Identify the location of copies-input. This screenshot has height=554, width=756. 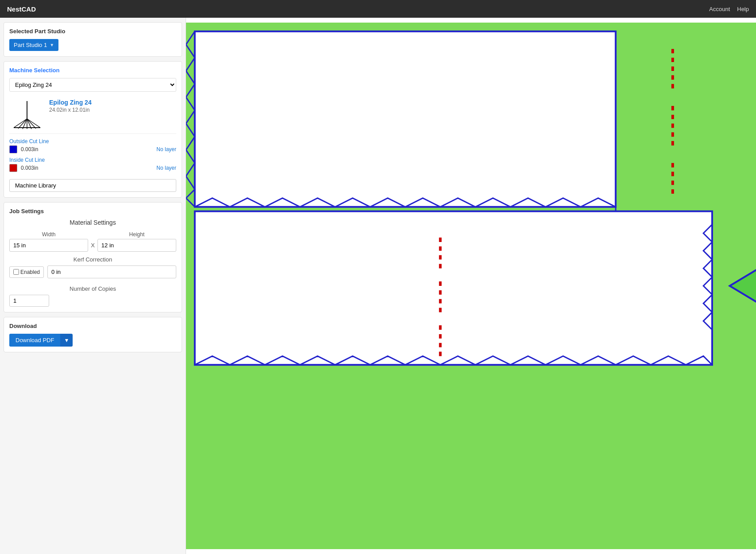
(29, 300).